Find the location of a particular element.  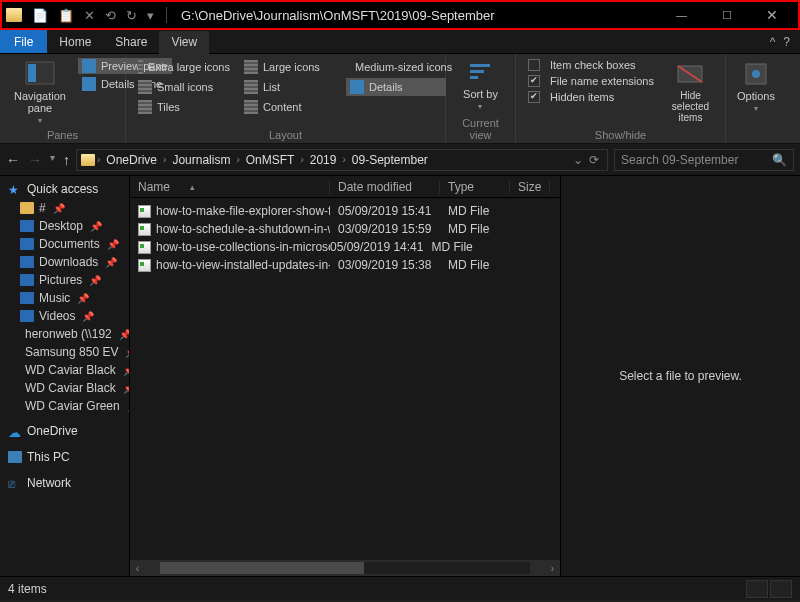

navigation-pane-button: Navigation pane ▾ is located at coordinates (40, 92).